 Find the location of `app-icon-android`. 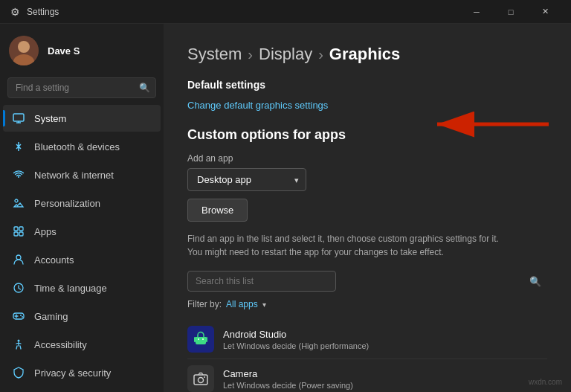

app-icon-android is located at coordinates (201, 339).